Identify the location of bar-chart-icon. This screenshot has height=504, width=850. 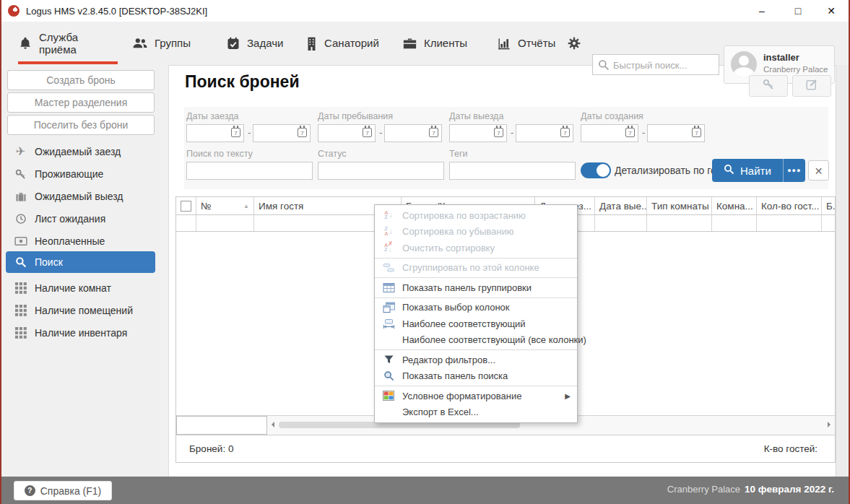
(504, 43).